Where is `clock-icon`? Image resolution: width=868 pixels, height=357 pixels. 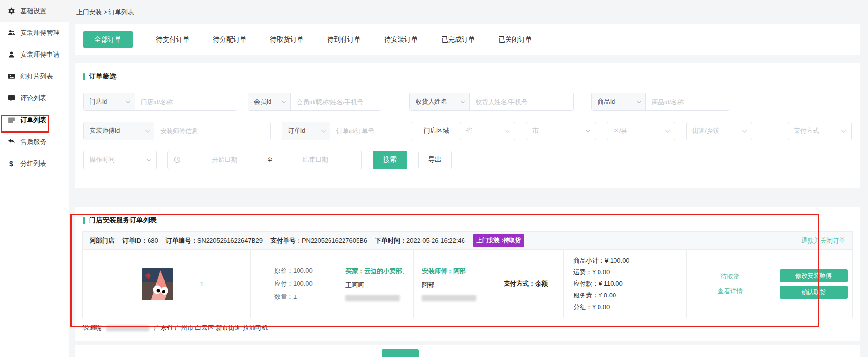
clock-icon is located at coordinates (177, 160).